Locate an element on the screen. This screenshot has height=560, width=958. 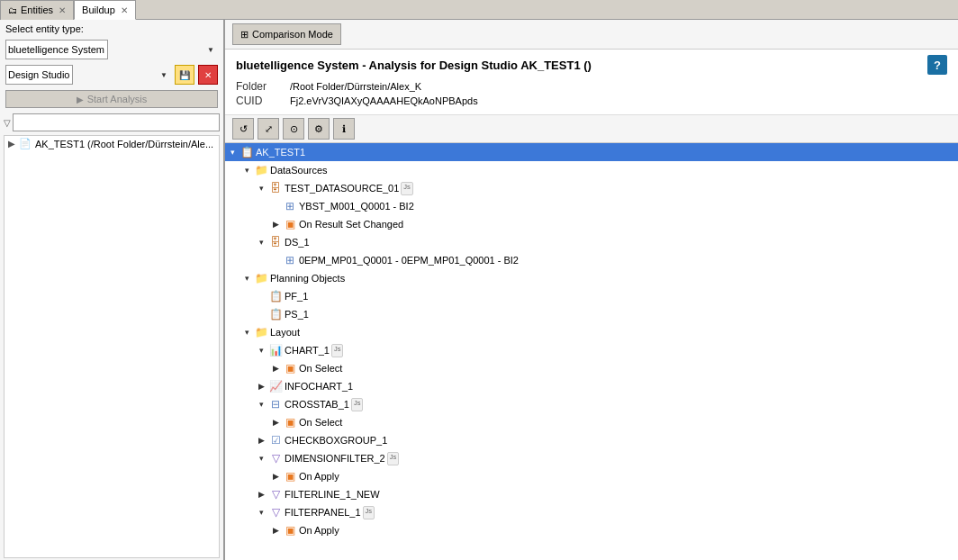
tree-item: ▾📊CHART_1Js is located at coordinates (592, 350).